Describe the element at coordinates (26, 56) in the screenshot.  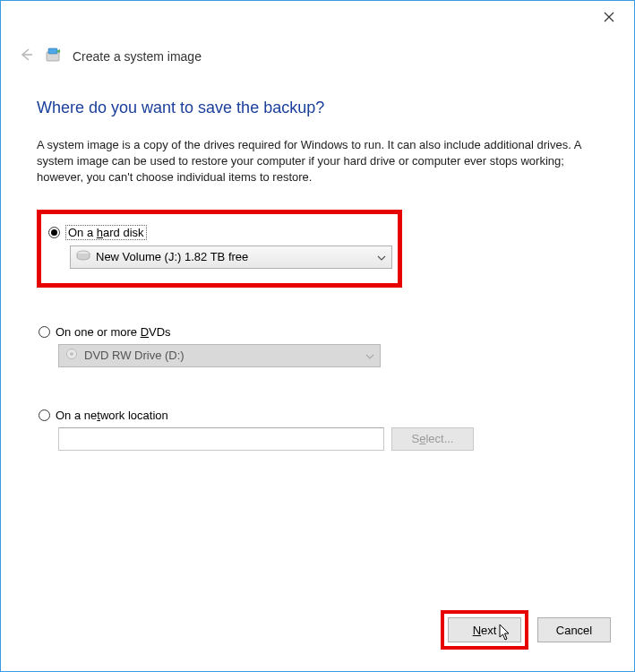
I see `back-arrow-icon` at that location.